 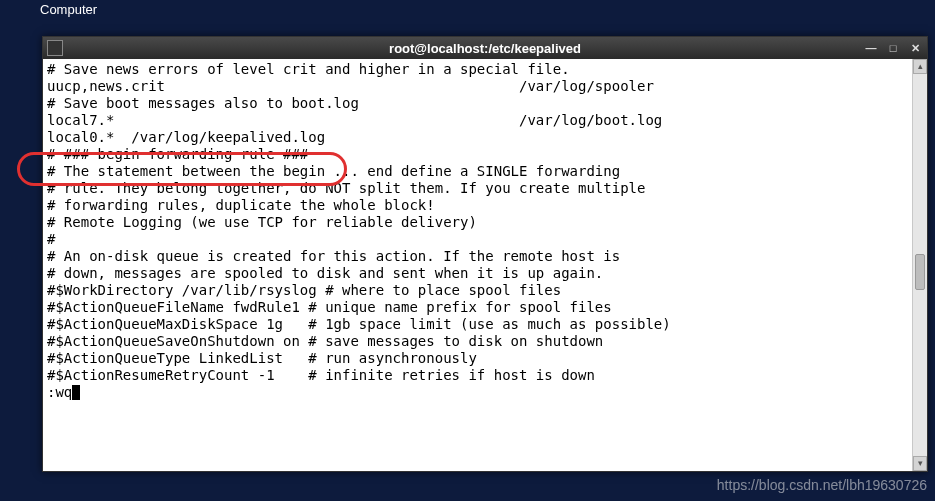 What do you see at coordinates (478, 172) in the screenshot?
I see `editor-line: # The statement between the begin ... en…` at bounding box center [478, 172].